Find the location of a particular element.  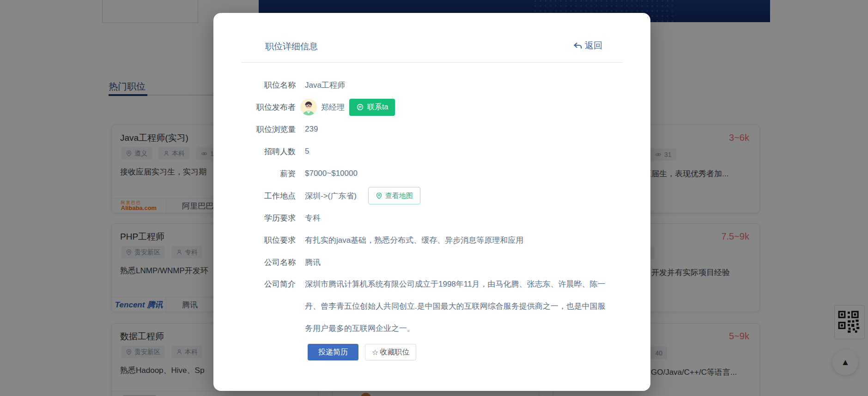

star-icon: ☆ is located at coordinates (375, 353).